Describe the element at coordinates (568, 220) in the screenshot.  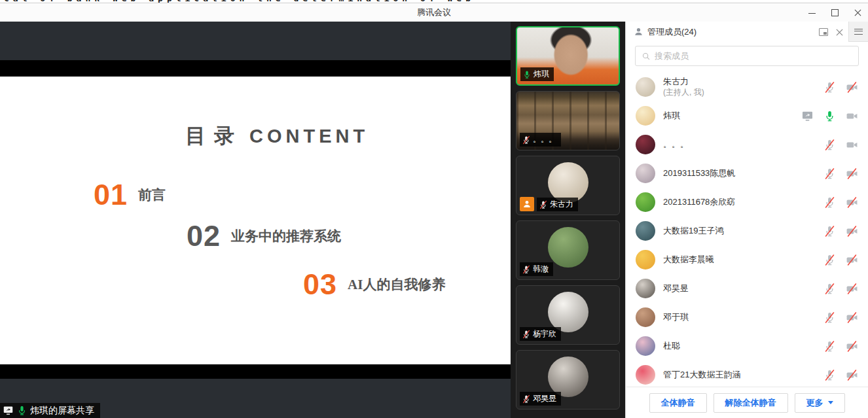
I see `video-film-strip: 炜琪。。。朱古力韩澈杨宇欣邓昊昱` at that location.